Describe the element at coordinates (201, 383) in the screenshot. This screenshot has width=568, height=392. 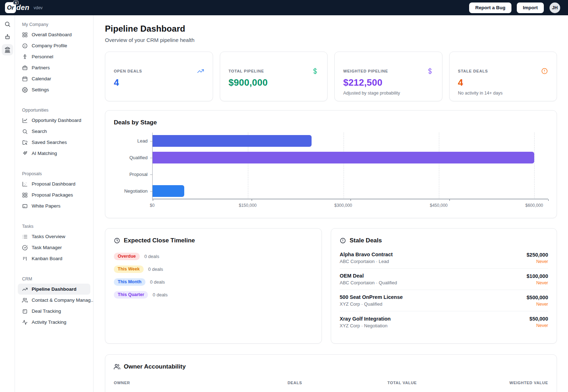
I see `owner-column-header: OWNER` at that location.